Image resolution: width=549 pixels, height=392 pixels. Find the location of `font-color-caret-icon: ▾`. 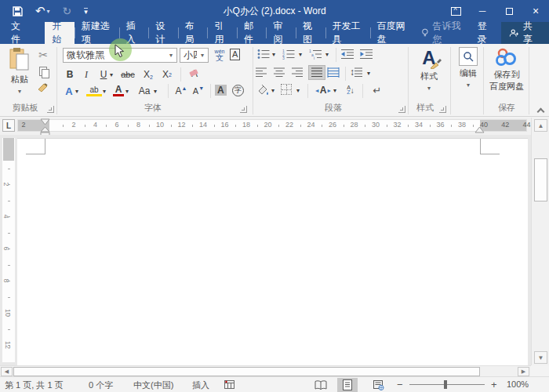

font-color-caret-icon: ▾ is located at coordinates (127, 92).